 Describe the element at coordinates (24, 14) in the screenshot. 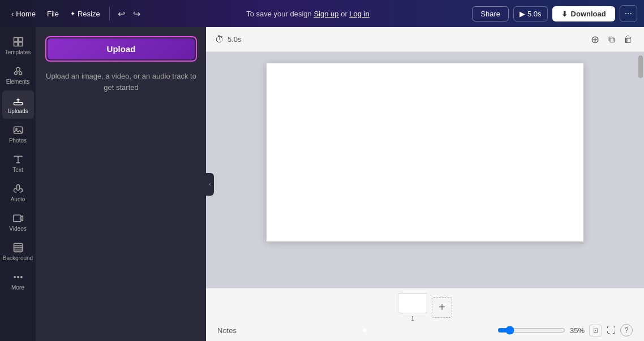

I see `home-button: ‹ Home` at that location.